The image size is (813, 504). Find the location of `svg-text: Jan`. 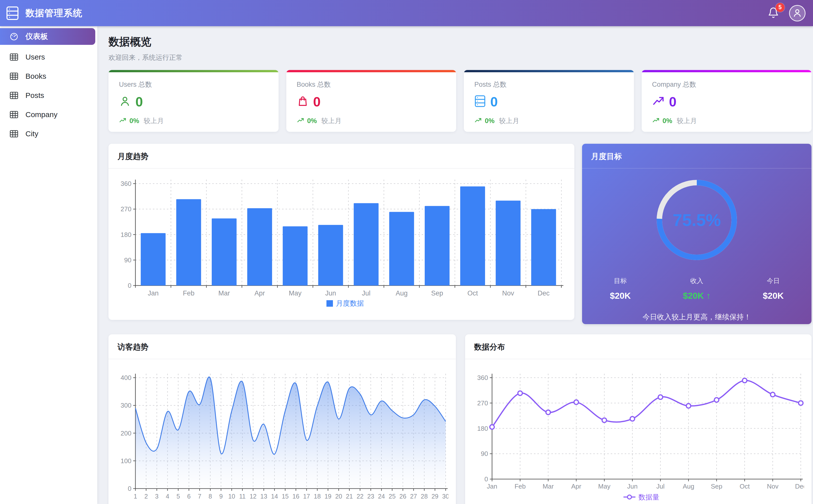

svg-text: Jan is located at coordinates (492, 486).